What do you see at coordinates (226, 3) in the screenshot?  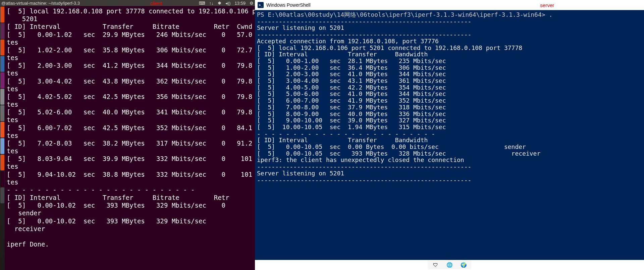 I see `system-tray: ⌨ ↑↓ ✱ ◂)) 13:59 ⚙` at bounding box center [226, 3].